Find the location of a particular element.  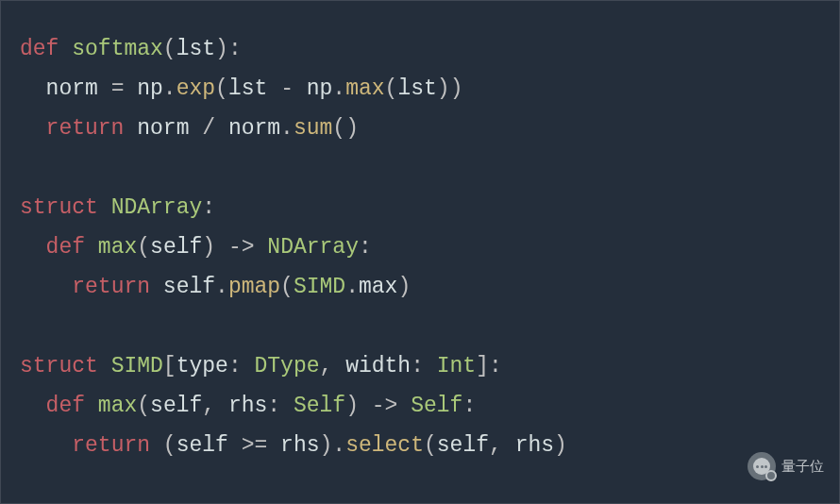

wechat-icon is located at coordinates (762, 466).